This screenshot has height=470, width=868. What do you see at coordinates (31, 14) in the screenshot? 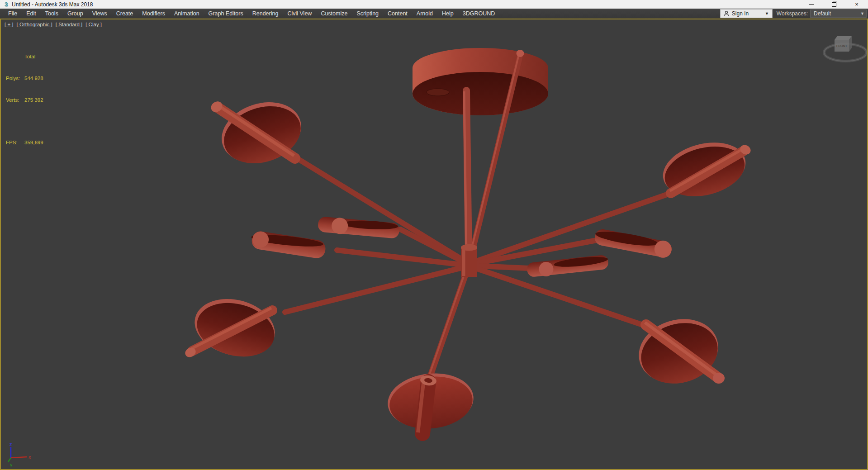
I see `menu-edit: Edit` at bounding box center [31, 14].